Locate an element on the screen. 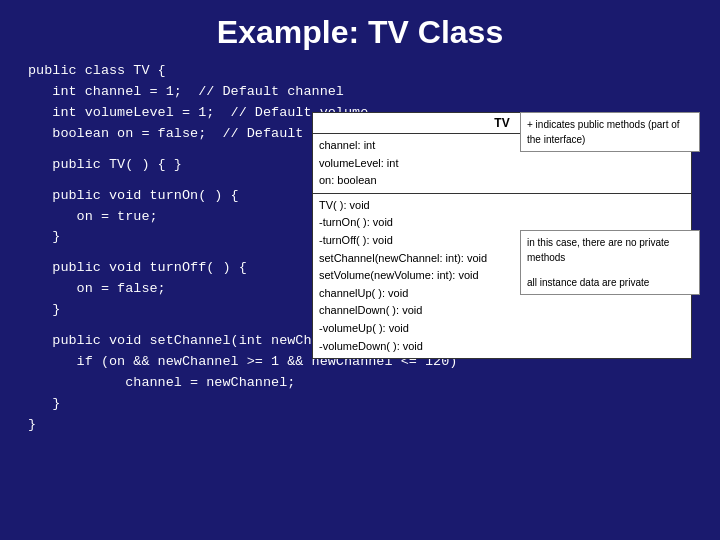  code-line-1: public class TV { is located at coordinates (374, 72).